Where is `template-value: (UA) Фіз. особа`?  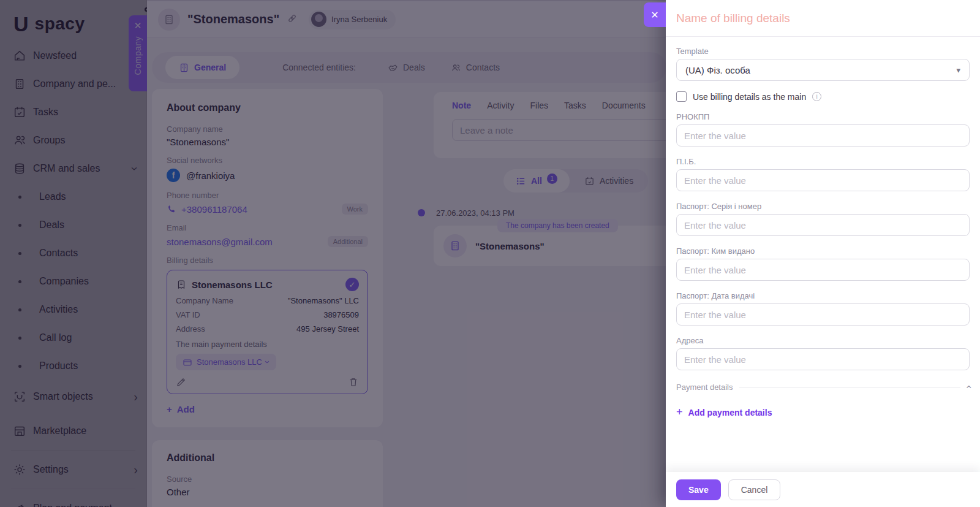
template-value: (UA) Фіз. особа is located at coordinates (821, 70).